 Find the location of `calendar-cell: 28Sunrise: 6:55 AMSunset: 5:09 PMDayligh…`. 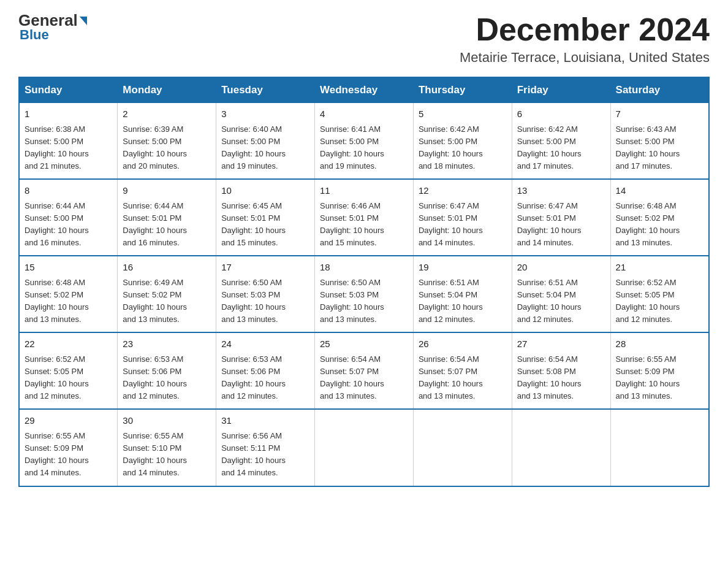

calendar-cell: 28Sunrise: 6:55 AMSunset: 5:09 PMDayligh… is located at coordinates (659, 370).